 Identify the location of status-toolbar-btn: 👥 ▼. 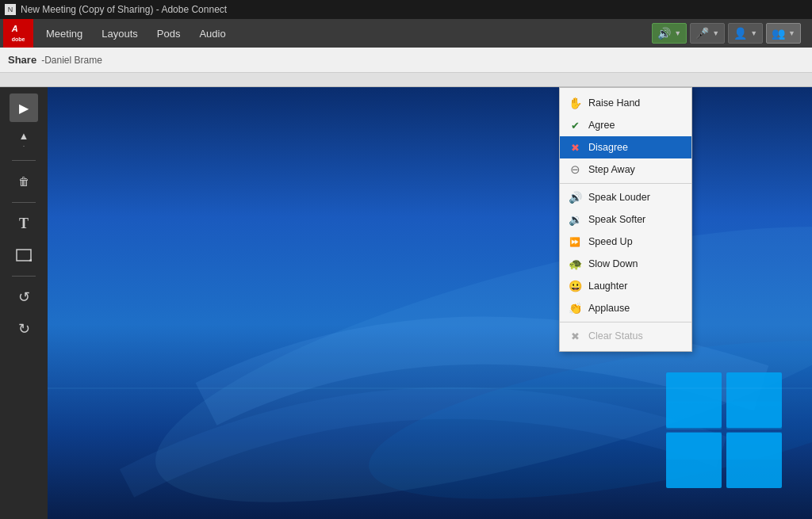
(783, 33).